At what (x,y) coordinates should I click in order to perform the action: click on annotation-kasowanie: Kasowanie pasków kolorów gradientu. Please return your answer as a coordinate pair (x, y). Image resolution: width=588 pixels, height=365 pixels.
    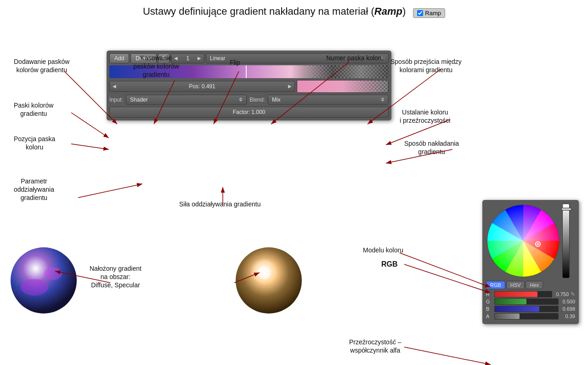
    Looking at the image, I should click on (156, 66).